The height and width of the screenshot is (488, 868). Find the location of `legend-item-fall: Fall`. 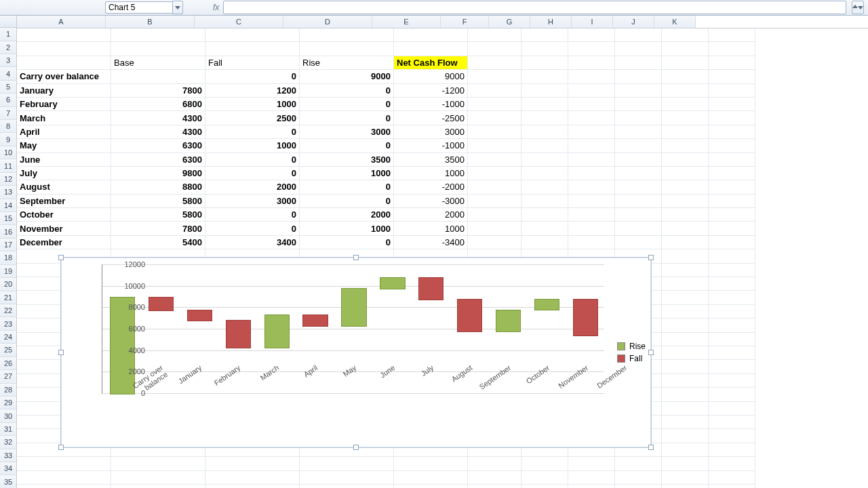

legend-item-fall: Fall is located at coordinates (631, 359).